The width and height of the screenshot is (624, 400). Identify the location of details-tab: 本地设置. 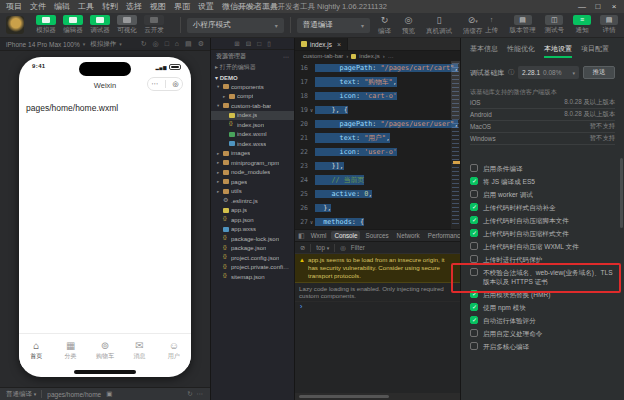
(558, 49).